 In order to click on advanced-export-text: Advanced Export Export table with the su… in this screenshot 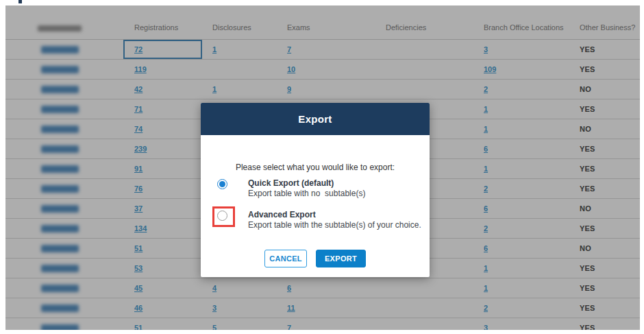, I will do `click(334, 220)`.